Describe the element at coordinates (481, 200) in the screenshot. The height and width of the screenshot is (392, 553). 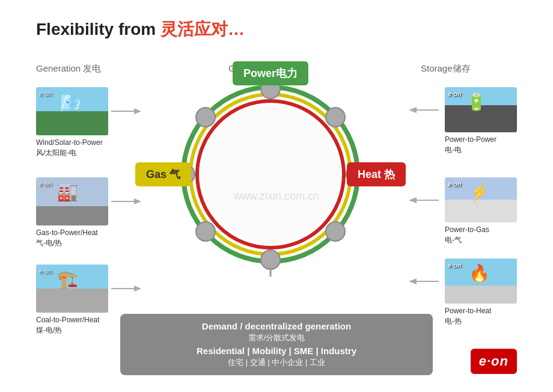
I see `p2g-image: e·on` at that location.